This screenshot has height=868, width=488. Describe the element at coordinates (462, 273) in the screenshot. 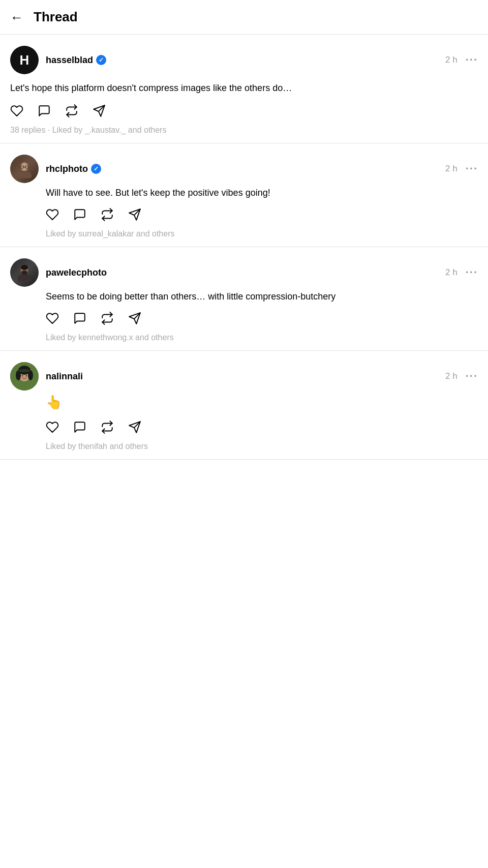

I see `post-meta-3: 2 h ···` at that location.